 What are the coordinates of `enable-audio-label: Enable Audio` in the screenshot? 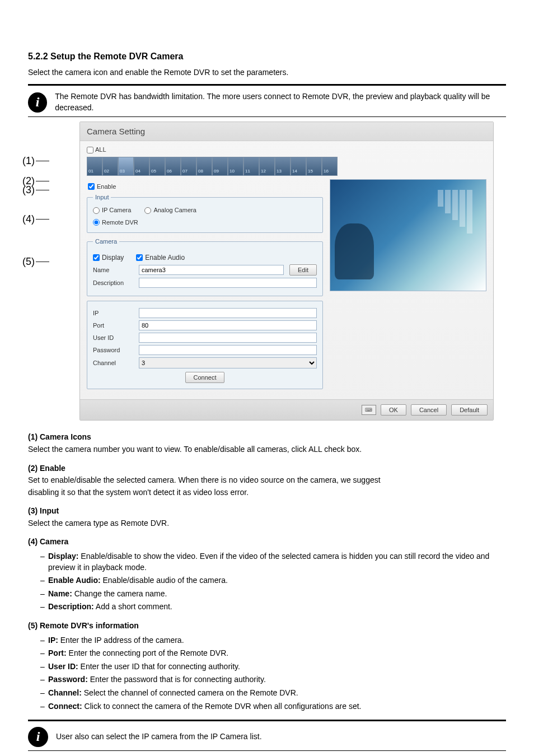 It's located at (165, 258).